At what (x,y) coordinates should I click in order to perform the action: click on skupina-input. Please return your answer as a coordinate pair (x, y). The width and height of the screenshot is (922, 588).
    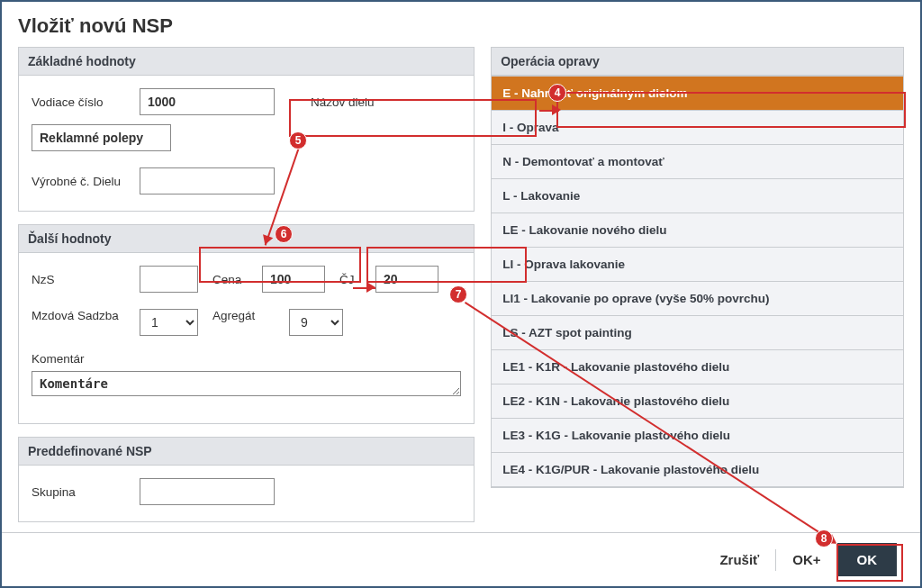
    Looking at the image, I should click on (207, 492).